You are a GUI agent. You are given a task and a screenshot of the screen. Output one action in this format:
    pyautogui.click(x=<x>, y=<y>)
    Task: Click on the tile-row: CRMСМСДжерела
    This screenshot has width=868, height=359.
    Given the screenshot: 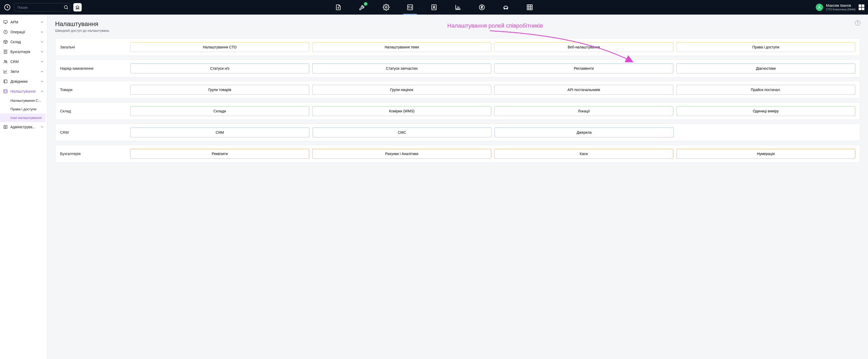 What is the action you would take?
    pyautogui.click(x=493, y=132)
    